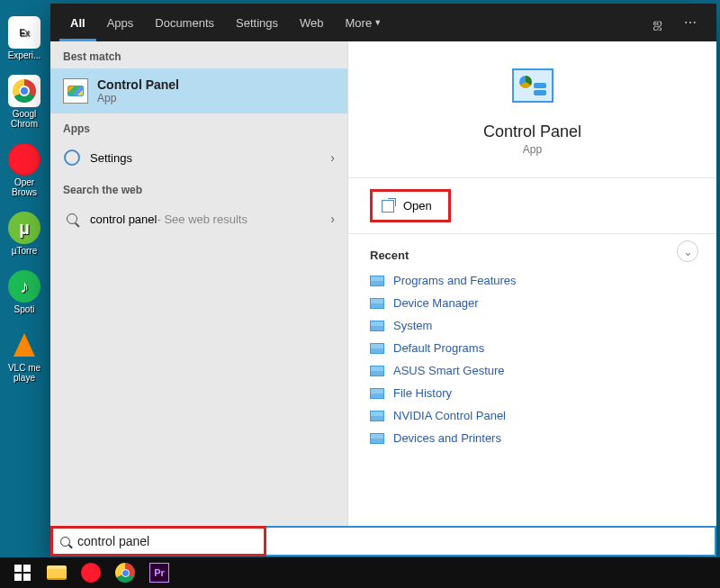  Describe the element at coordinates (199, 219) in the screenshot. I see `result-web-search: control panel - See web results ›` at that location.